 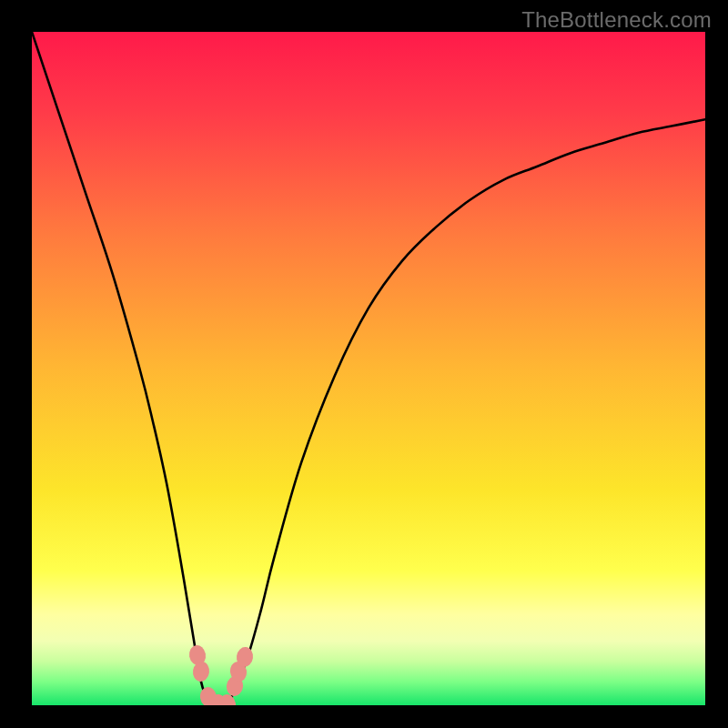 I want to click on watermark-text: TheBottleneck.com, so click(x=617, y=20).